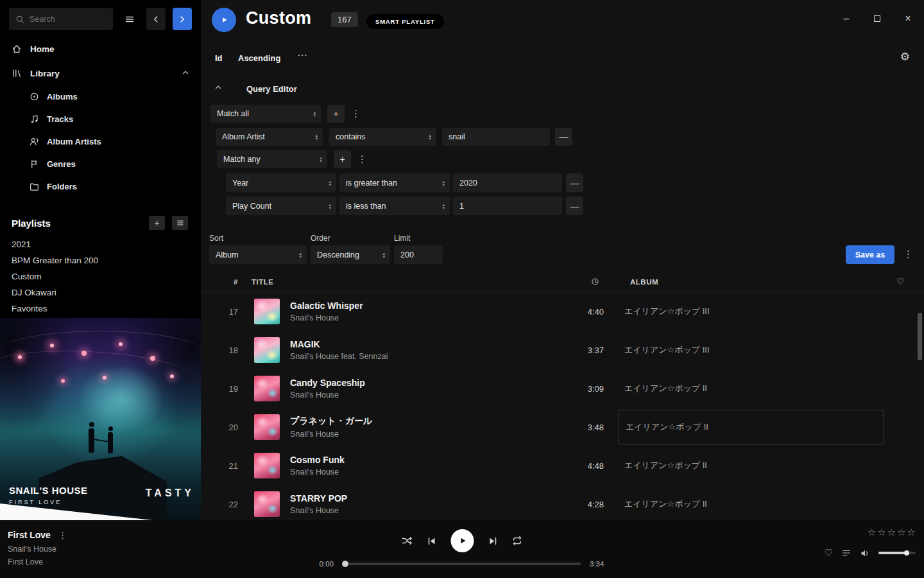 This screenshot has width=924, height=578. I want to click on close-button: ×, so click(908, 19).